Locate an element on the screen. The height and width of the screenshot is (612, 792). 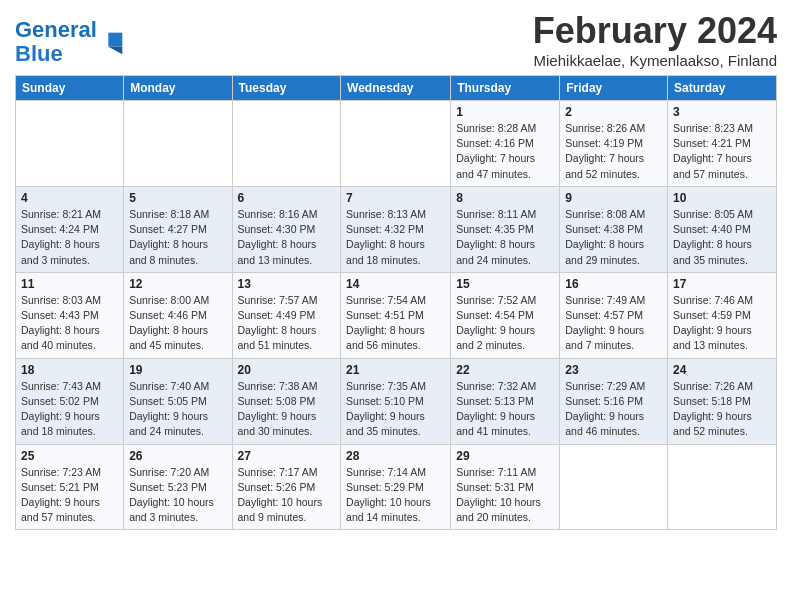
day-info: Sunrise: 8:16 AM Sunset: 4:30 PM Dayligh… is located at coordinates (287, 238).